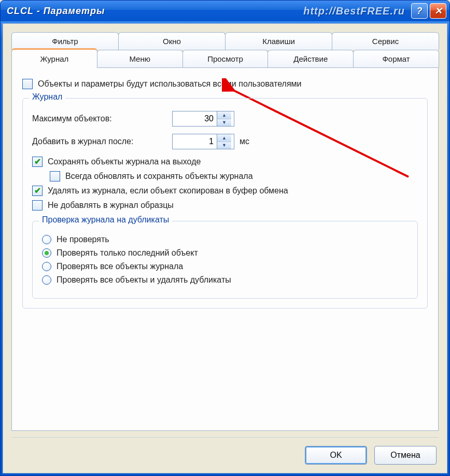  What do you see at coordinates (224, 138) in the screenshot?
I see `add-after-spin-up: ▲` at bounding box center [224, 138].